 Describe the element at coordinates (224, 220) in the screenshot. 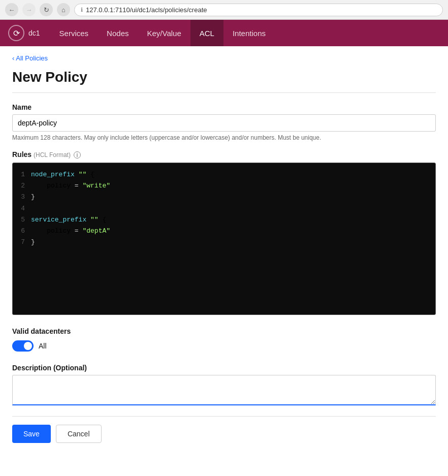

I see `code-line-5: 5 service_prefix "" {` at that location.